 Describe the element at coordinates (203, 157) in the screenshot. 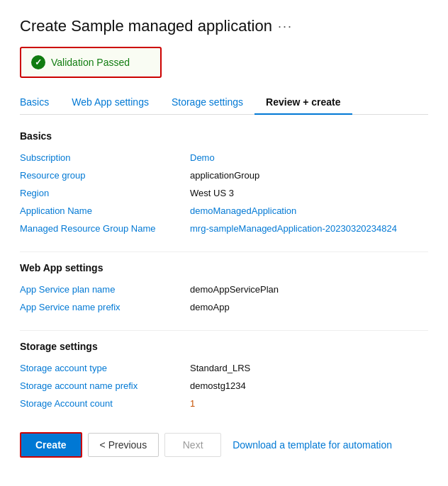

I see `field-value-subscription: Demo` at that location.